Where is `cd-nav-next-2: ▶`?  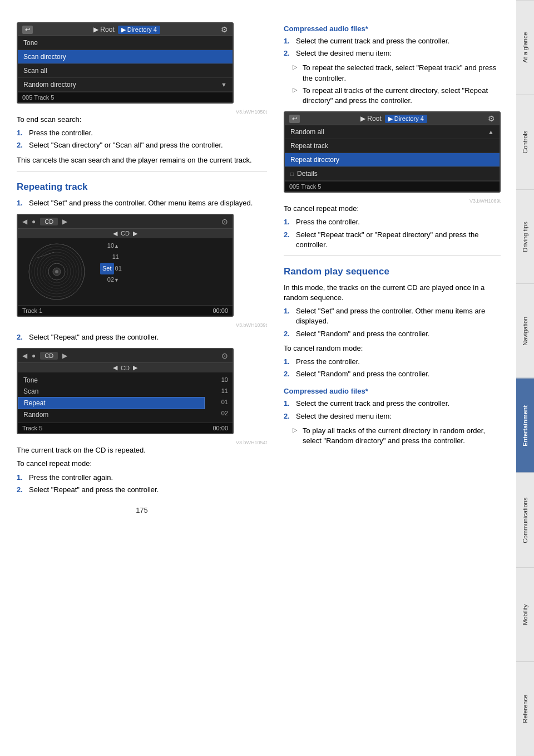
cd-nav-next-2: ▶ is located at coordinates (135, 367).